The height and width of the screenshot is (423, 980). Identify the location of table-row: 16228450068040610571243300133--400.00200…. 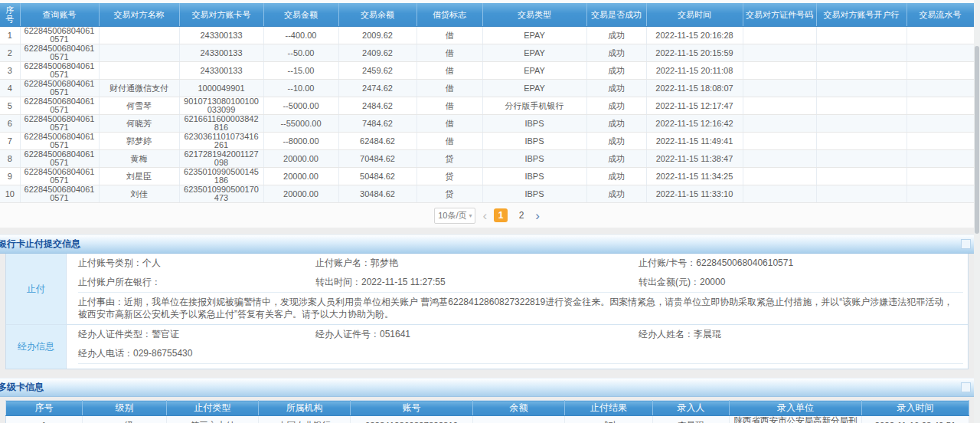
(487, 35).